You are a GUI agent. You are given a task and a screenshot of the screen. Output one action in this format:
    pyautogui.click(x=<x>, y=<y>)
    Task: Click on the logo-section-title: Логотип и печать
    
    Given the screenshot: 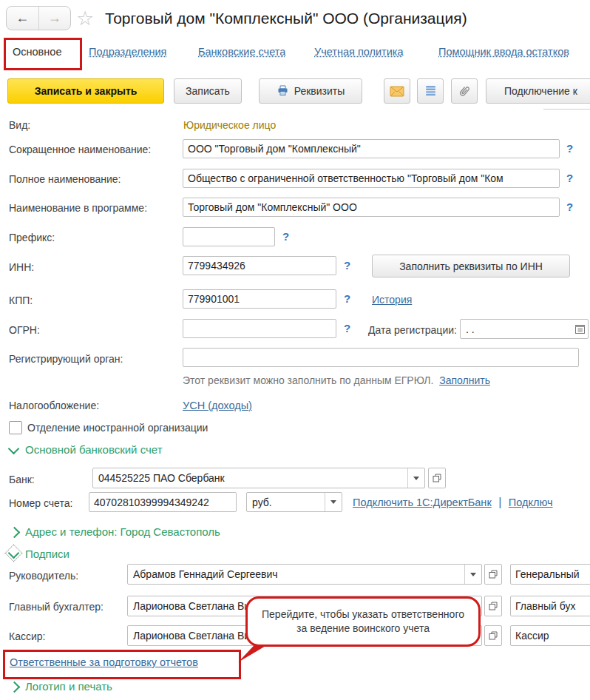 What is the action you would take?
    pyautogui.click(x=69, y=687)
    